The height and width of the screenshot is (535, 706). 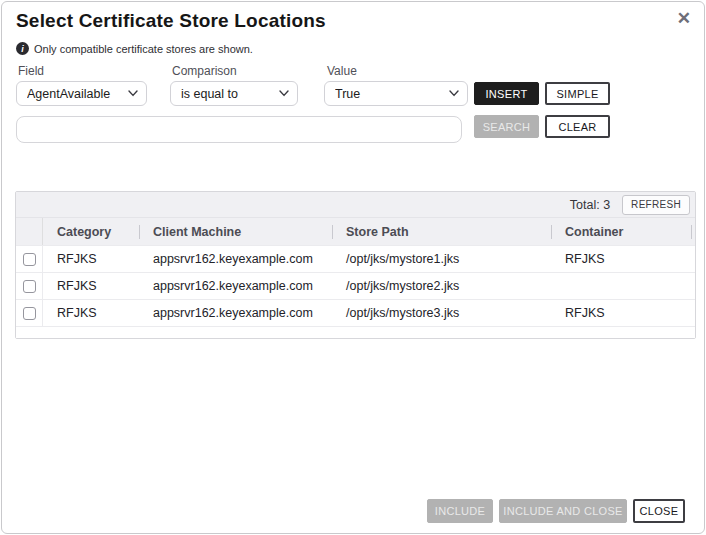 I want to click on column-header-container: Container, so click(x=623, y=232).